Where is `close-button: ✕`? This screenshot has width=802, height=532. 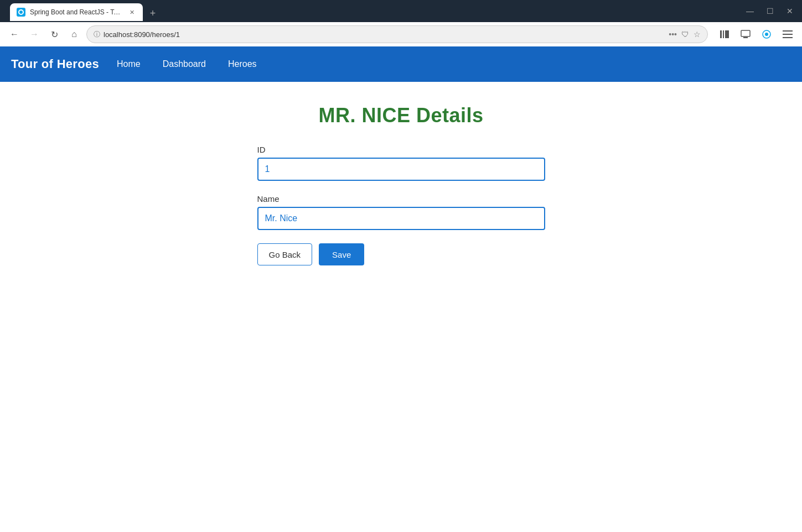
close-button: ✕ is located at coordinates (790, 11).